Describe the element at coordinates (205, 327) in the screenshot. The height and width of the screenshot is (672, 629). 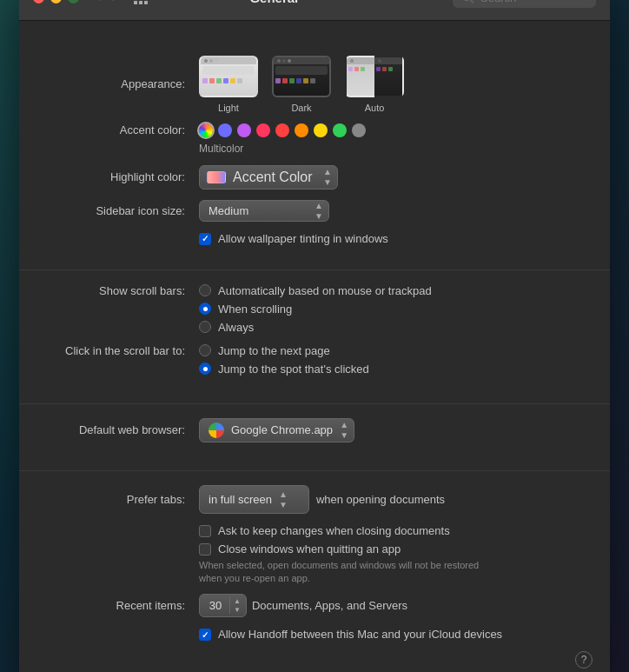
I see `scroll-always-radio` at that location.